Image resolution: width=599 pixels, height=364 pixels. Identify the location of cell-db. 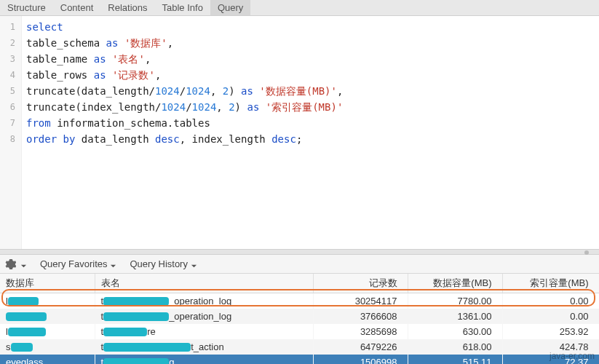
(47, 316).